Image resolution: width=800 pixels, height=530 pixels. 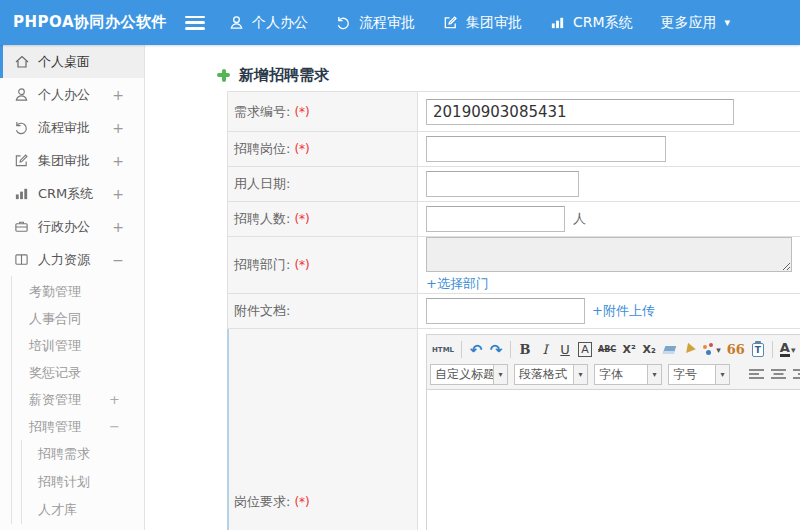 What do you see at coordinates (496, 219) in the screenshot?
I see `headcount-input` at bounding box center [496, 219].